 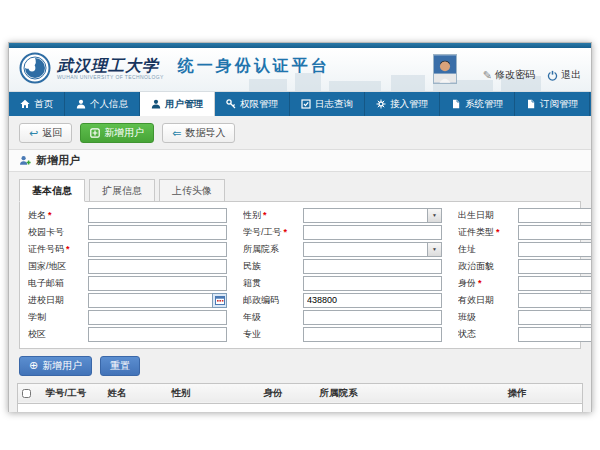 What do you see at coordinates (150, 300) in the screenshot?
I see `enroll-date-input` at bounding box center [150, 300].